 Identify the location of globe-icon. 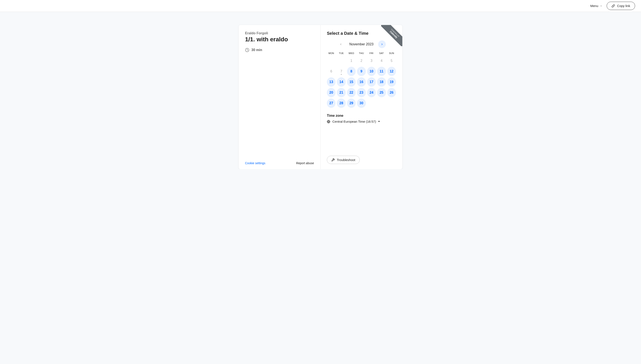
(329, 122).